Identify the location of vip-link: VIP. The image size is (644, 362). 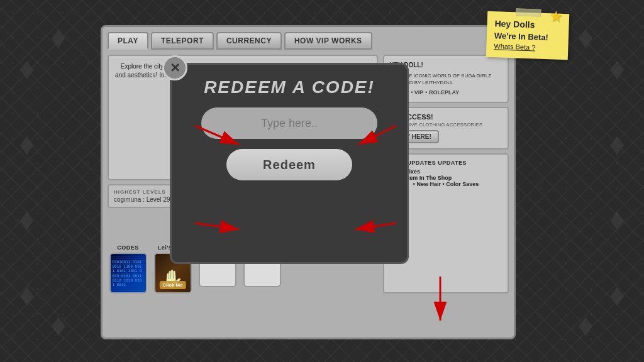
(417, 93).